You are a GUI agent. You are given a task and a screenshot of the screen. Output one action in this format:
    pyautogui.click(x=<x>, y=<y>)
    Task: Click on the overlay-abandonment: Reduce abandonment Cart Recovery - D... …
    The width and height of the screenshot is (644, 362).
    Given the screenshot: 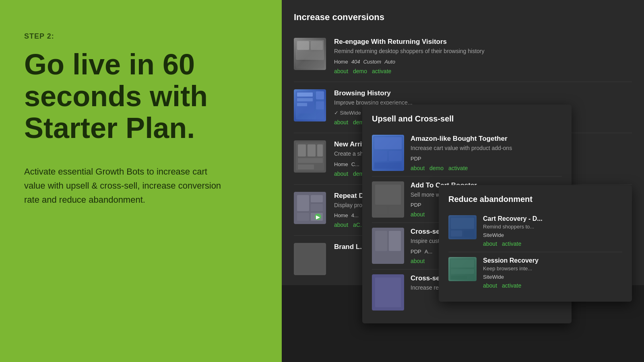 What is the action you would take?
    pyautogui.click(x=535, y=243)
    